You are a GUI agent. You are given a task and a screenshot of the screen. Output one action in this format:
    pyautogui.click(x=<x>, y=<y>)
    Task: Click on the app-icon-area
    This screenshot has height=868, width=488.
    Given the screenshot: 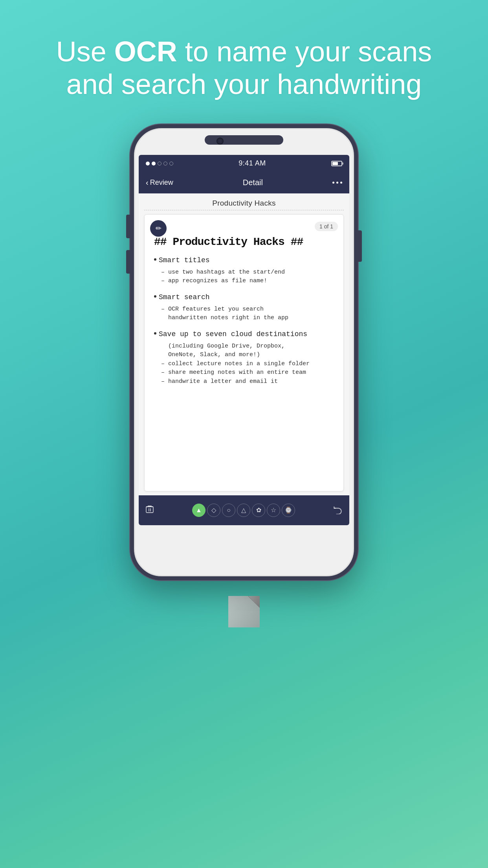 What is the action you would take?
    pyautogui.click(x=244, y=612)
    